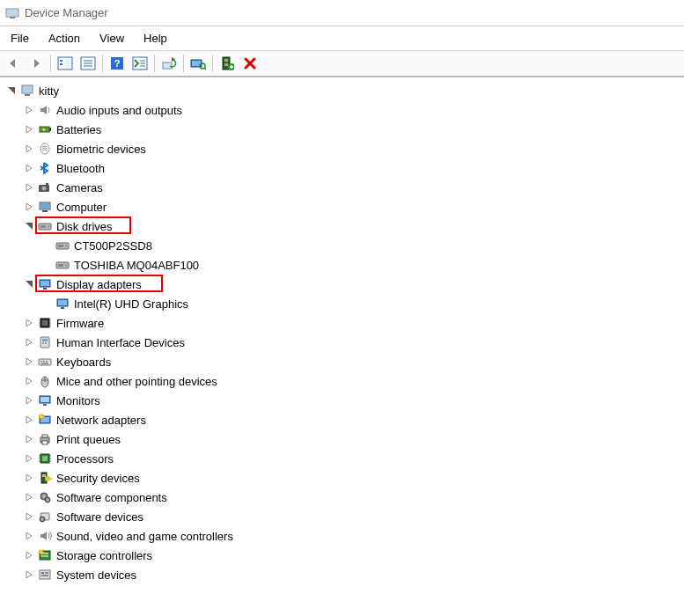  What do you see at coordinates (345, 420) in the screenshot?
I see `tree-category-network: Network adapters` at bounding box center [345, 420].